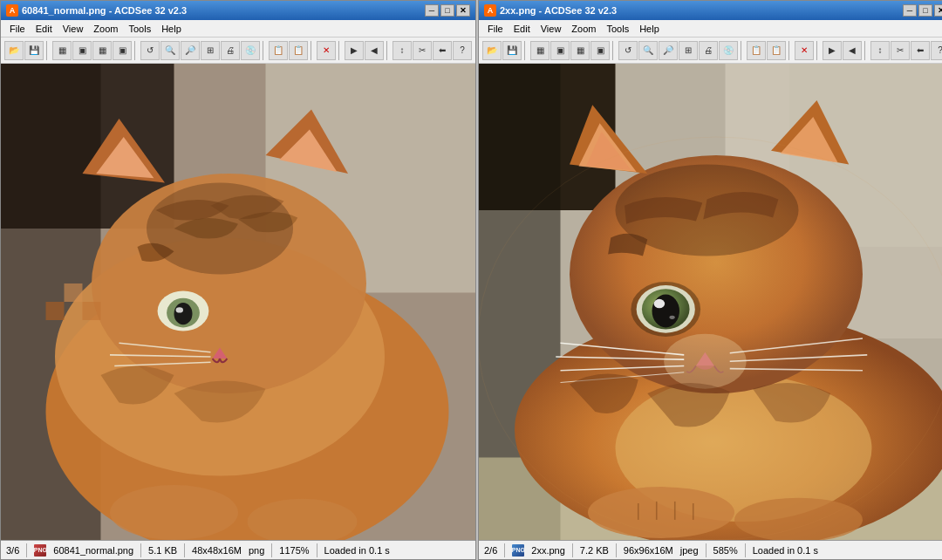 This screenshot has width=942, height=560. What do you see at coordinates (614, 51) in the screenshot?
I see `tb-sep-2b` at bounding box center [614, 51].